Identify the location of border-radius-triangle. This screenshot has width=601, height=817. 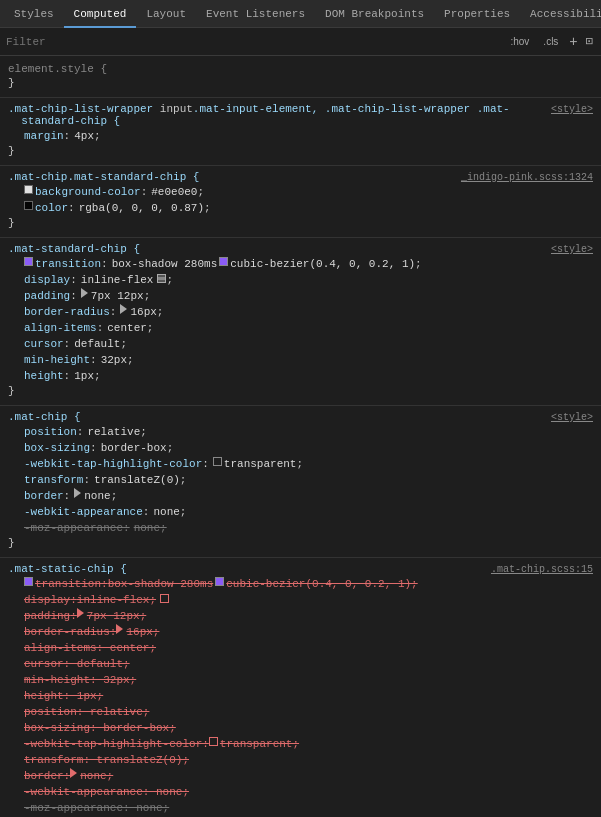
(124, 309).